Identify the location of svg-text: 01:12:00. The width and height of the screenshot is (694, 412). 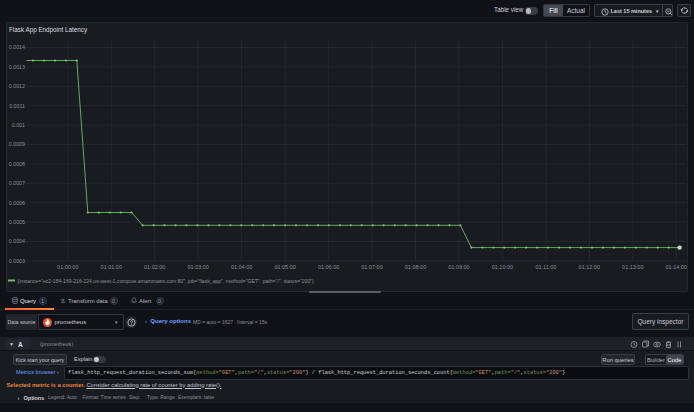
(590, 267).